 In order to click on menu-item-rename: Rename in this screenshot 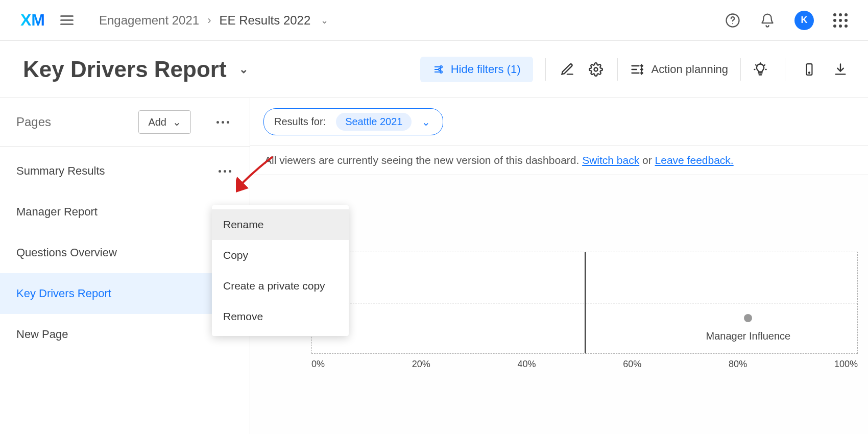, I will do `click(280, 225)`.